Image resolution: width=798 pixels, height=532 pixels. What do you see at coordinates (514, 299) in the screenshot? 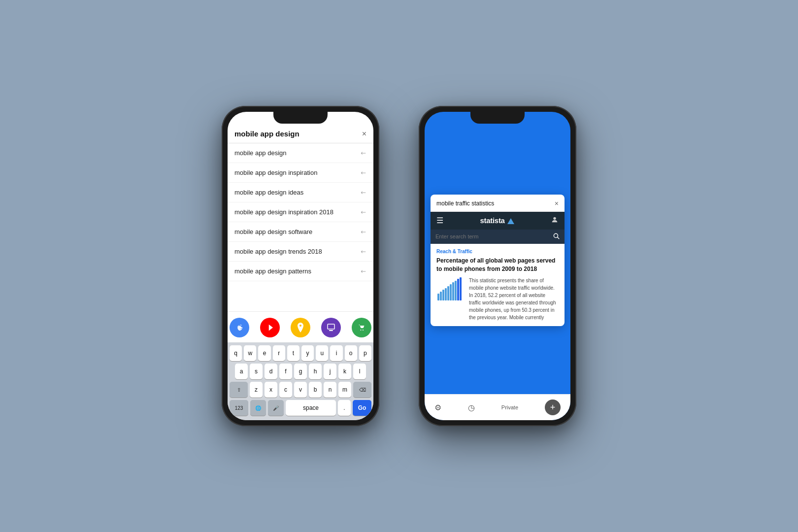
I see `article-body-text: This statistic presents the share of mob…` at bounding box center [514, 299].